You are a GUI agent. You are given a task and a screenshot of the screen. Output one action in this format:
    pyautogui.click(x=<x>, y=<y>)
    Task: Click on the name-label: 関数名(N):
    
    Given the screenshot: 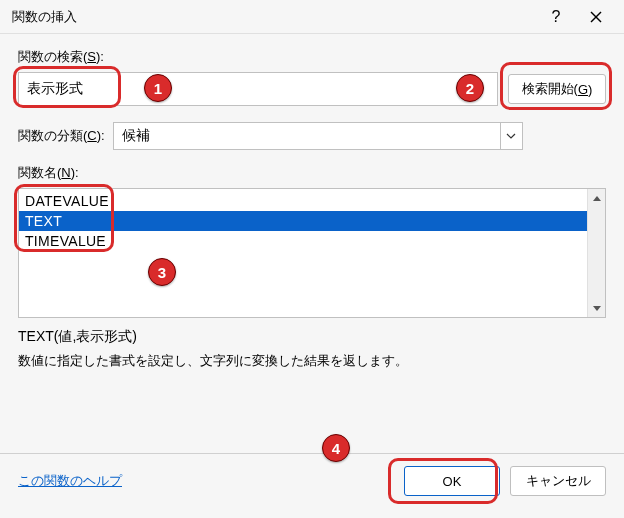 What is the action you would take?
    pyautogui.click(x=312, y=173)
    